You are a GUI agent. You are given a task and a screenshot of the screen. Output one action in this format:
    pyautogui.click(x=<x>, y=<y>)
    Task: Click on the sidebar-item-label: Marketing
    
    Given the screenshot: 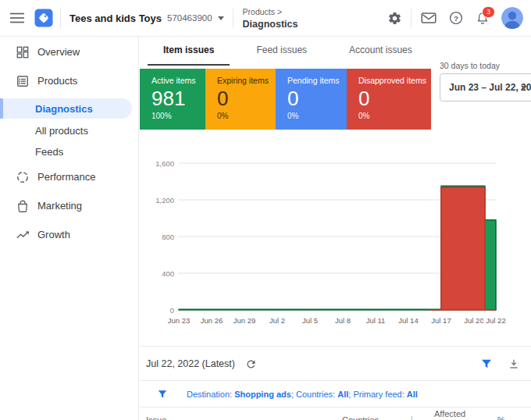 What is the action you would take?
    pyautogui.click(x=59, y=206)
    